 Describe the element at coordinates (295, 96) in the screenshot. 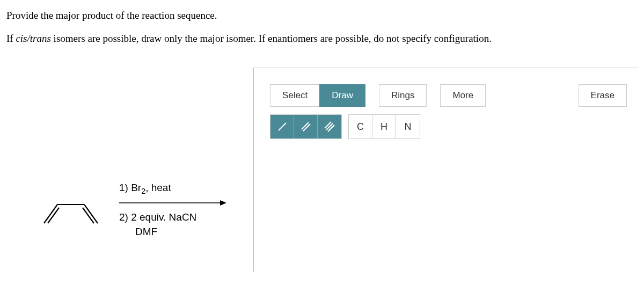

I see `select-button: Select` at that location.